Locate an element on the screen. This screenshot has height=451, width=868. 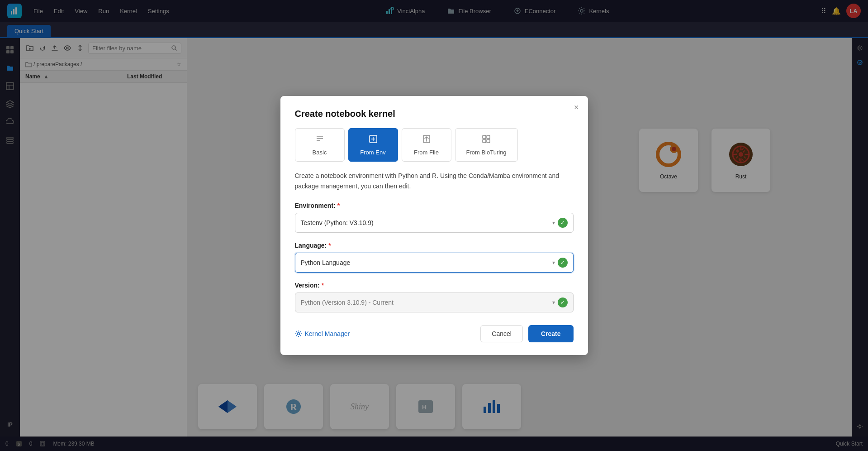
language-check-icon: ✓ is located at coordinates (563, 263).